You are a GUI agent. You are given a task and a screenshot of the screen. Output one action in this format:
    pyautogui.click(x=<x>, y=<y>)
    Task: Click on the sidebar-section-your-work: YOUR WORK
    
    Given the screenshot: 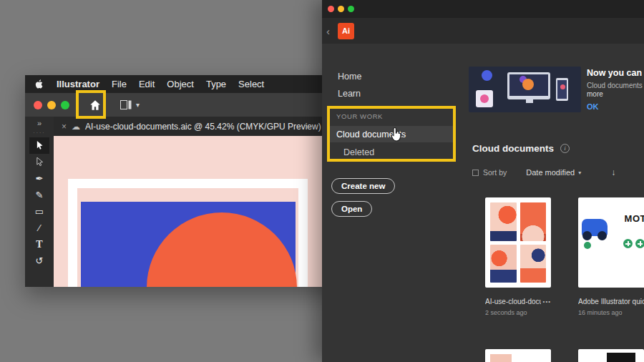 What is the action you would take?
    pyautogui.click(x=359, y=116)
    